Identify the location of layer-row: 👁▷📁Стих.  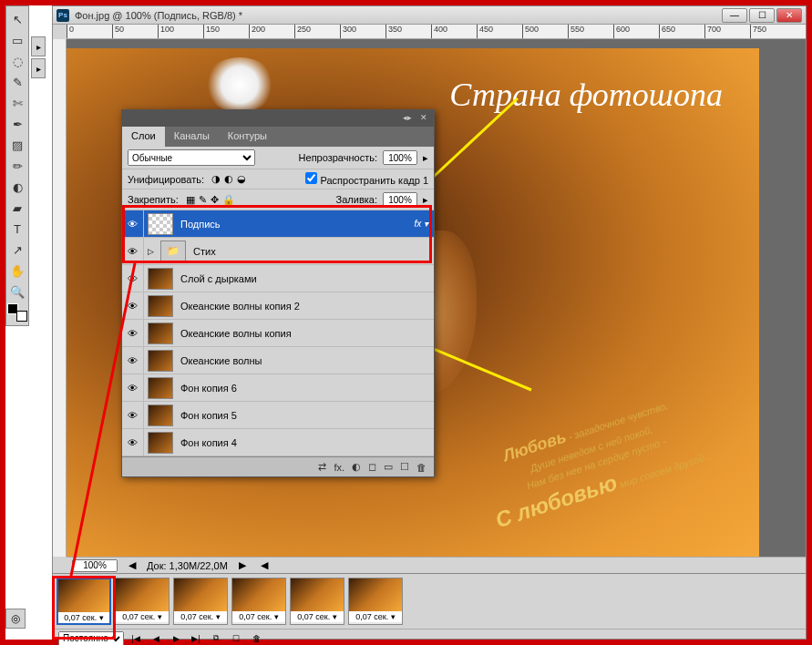
(278, 251).